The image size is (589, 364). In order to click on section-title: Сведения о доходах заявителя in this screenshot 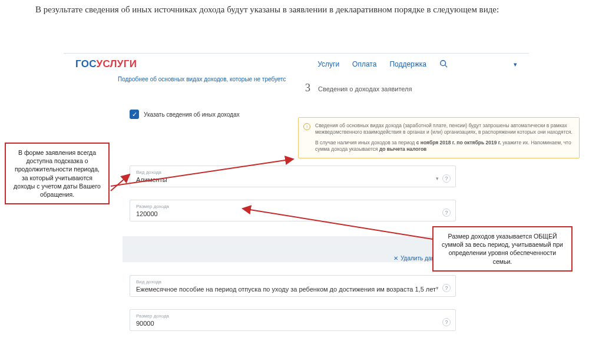, I will do `click(365, 89)`.